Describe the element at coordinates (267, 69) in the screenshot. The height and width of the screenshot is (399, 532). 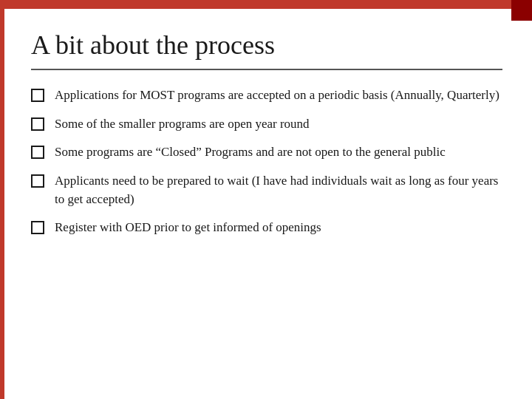
I see `title-divider` at that location.